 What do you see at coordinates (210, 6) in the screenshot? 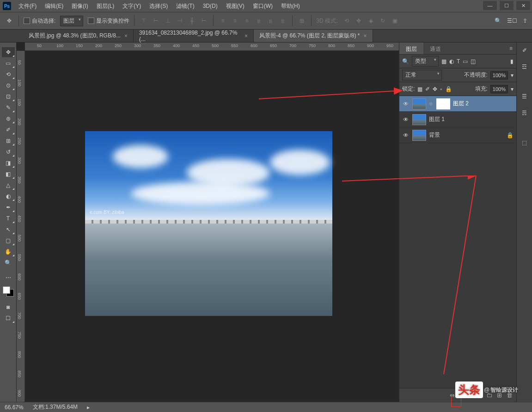
I see `menu-3d: 3D(D)` at bounding box center [210, 6].